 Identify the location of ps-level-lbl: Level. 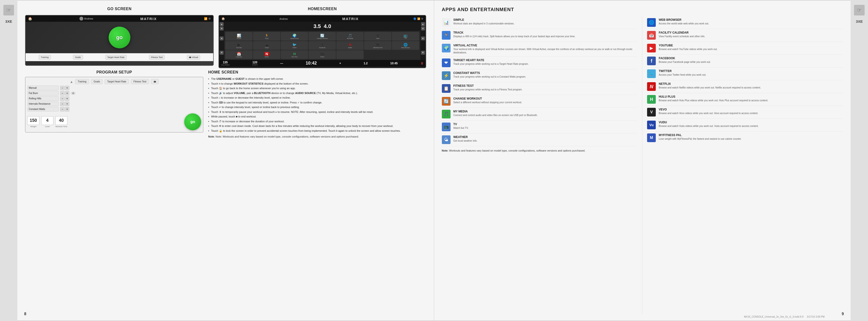
(47, 127).